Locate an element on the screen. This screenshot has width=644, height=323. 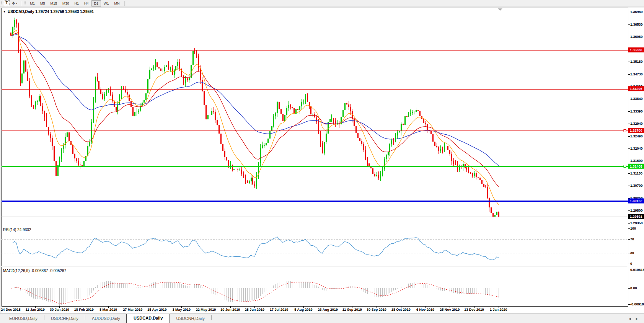
date-axis-label: 13 Dec 2019 is located at coordinates (474, 310).